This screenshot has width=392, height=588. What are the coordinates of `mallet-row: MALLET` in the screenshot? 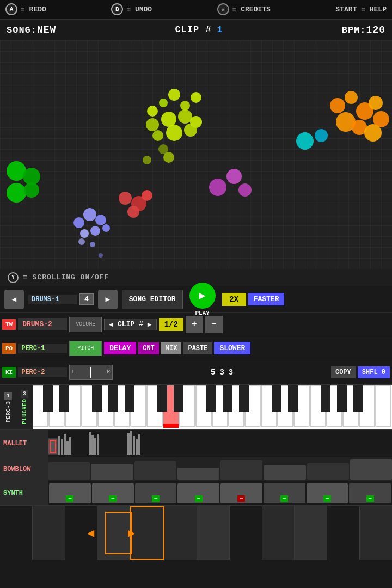 It's located at (196, 444).